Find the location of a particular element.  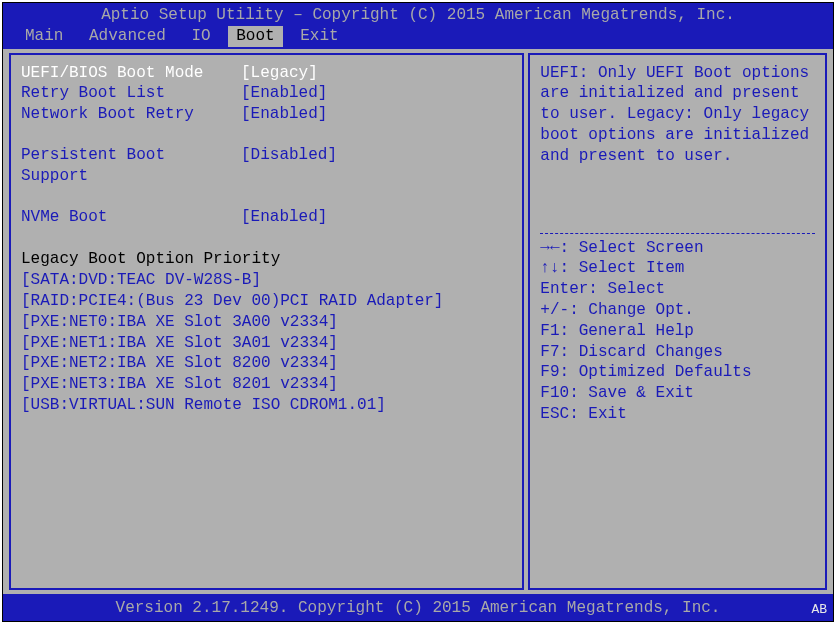

boot-priority-item: [PXE:NET0:IBA XE Slot 3A00 v2334] is located at coordinates (266, 322).